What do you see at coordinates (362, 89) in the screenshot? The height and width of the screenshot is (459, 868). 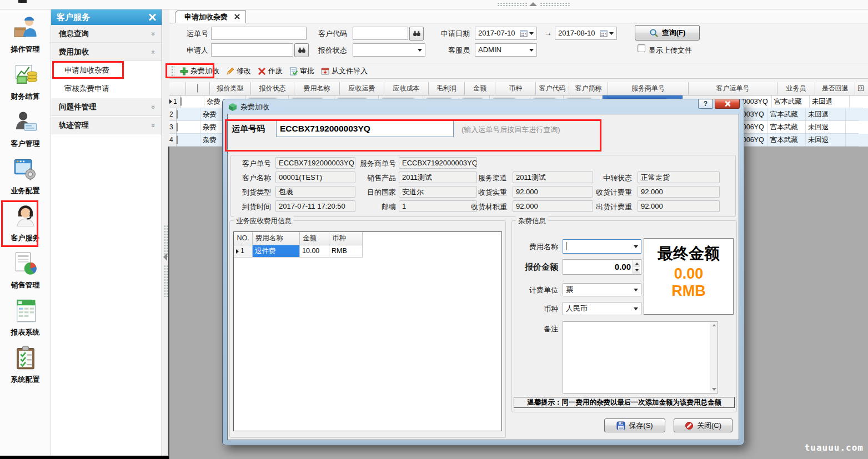 I see `grid-header-recv-freight: 应收运费` at bounding box center [362, 89].